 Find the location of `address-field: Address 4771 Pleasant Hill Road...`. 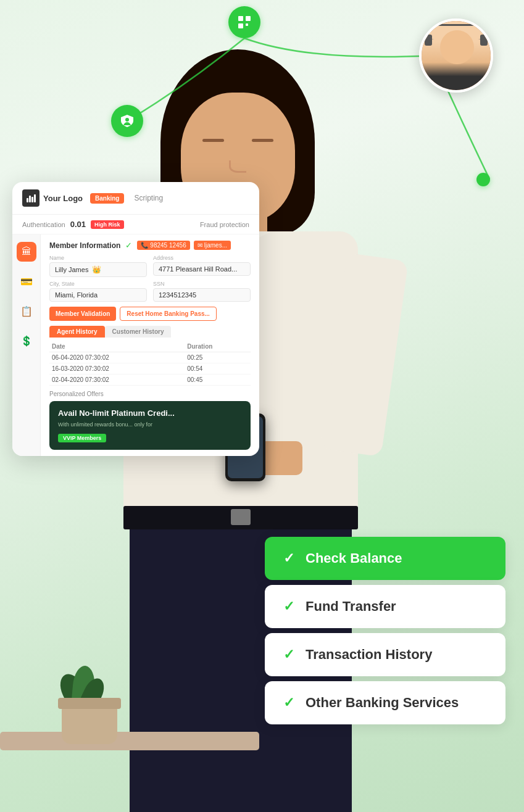

address-field: Address 4771 Pleasant Hill Road... is located at coordinates (202, 266).